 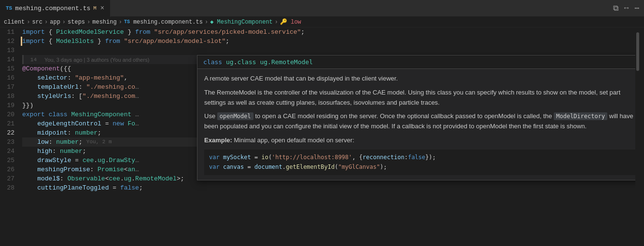 I want to click on code-line-27: cuttingPlaneToggled = false;, so click(x=329, y=188).